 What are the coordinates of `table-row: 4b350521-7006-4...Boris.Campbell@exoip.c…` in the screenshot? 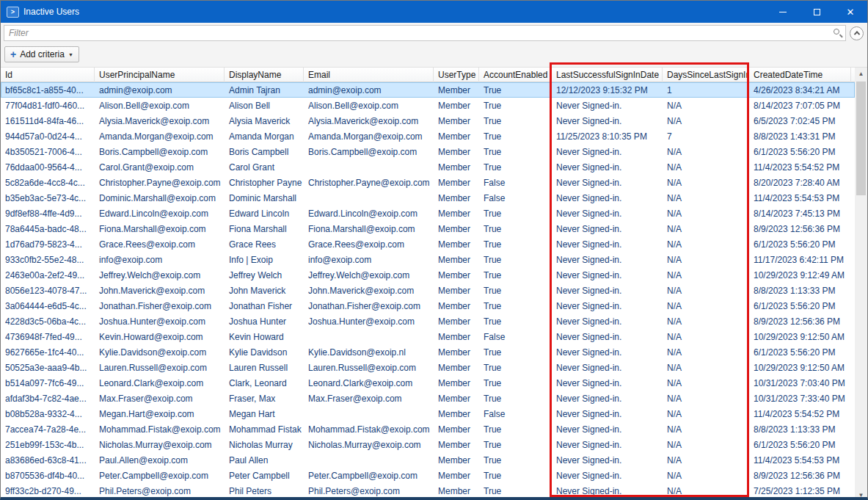 It's located at (428, 151).